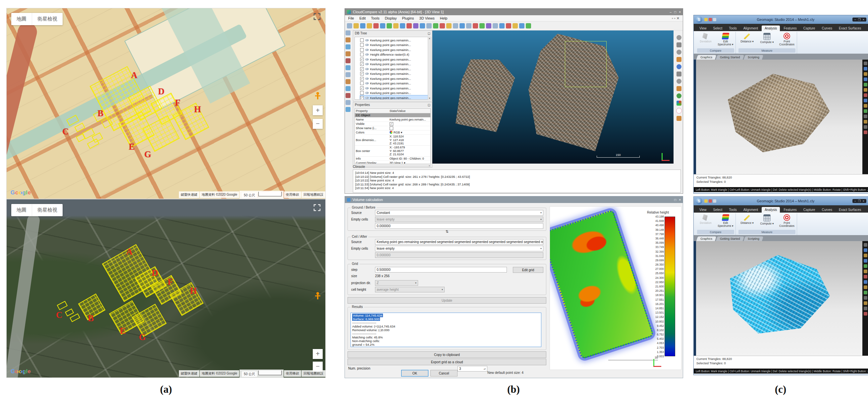 This screenshot has height=403, width=868. What do you see at coordinates (827, 28) in the screenshot?
I see `ribbon-tab: Curves` at bounding box center [827, 28].